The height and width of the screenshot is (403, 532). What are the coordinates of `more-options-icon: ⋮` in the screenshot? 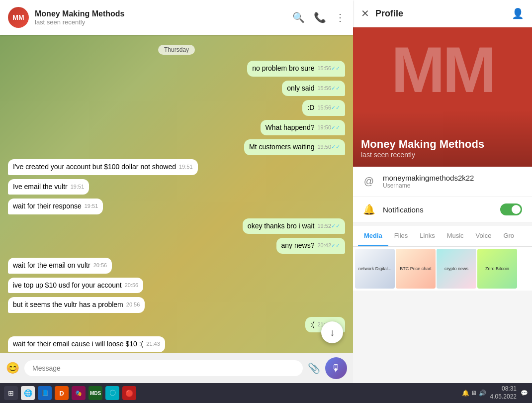 It's located at (340, 17).